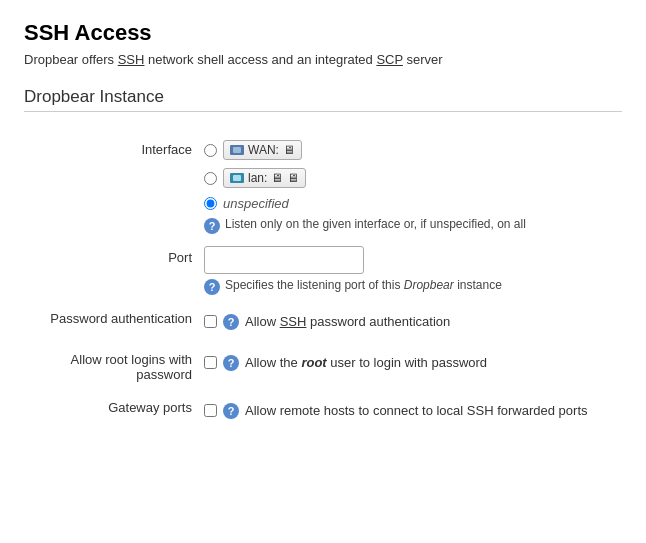 The width and height of the screenshot is (646, 543). I want to click on wan-network-icon: 🖥, so click(289, 150).